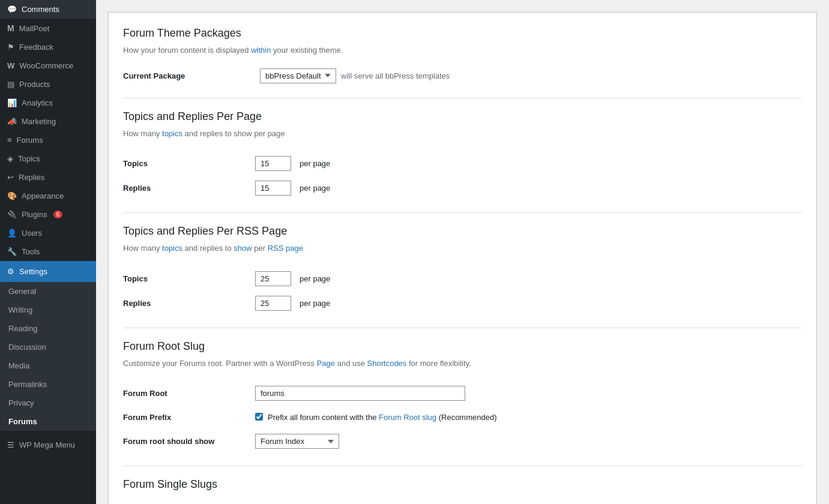 This screenshot has width=829, height=504. I want to click on settings-icon: ⚙, so click(11, 271).